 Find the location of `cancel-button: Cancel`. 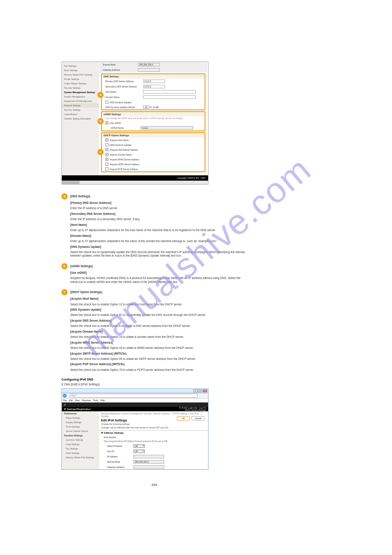

cancel-button: Cancel is located at coordinates (198, 418).